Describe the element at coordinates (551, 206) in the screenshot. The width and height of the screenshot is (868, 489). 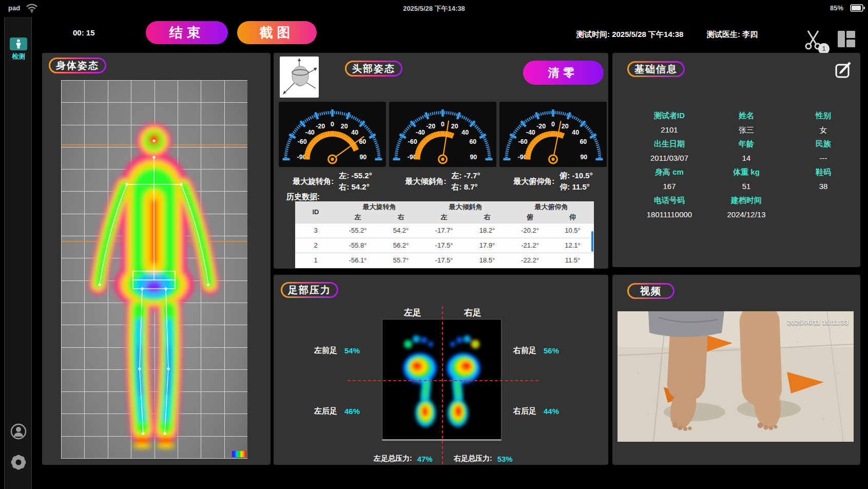
I see `col-group-pitch: 最大俯仰角` at that location.